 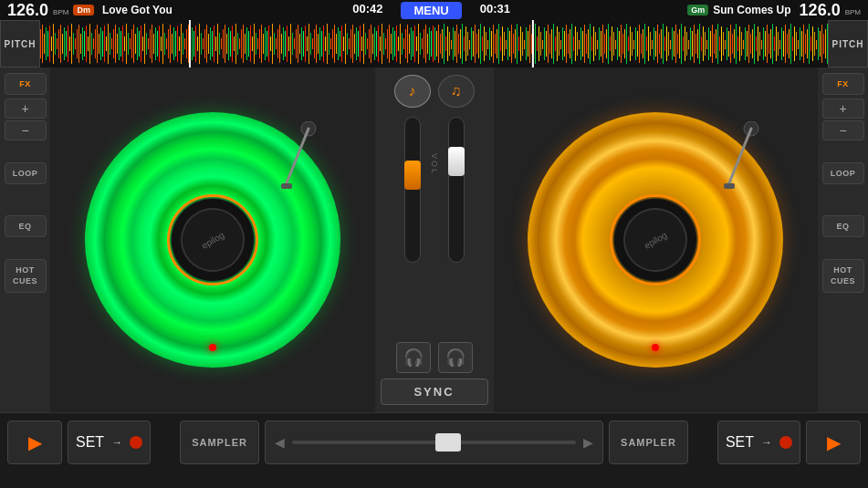 What do you see at coordinates (237, 44) in the screenshot?
I see `left-waveform` at bounding box center [237, 44].